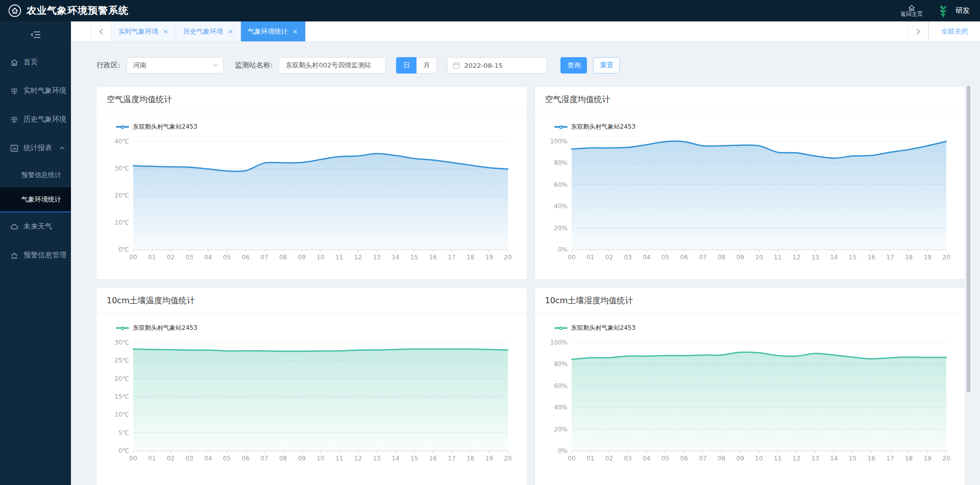  I want to click on close-all-tabs-button: 全部关闭, so click(954, 32).